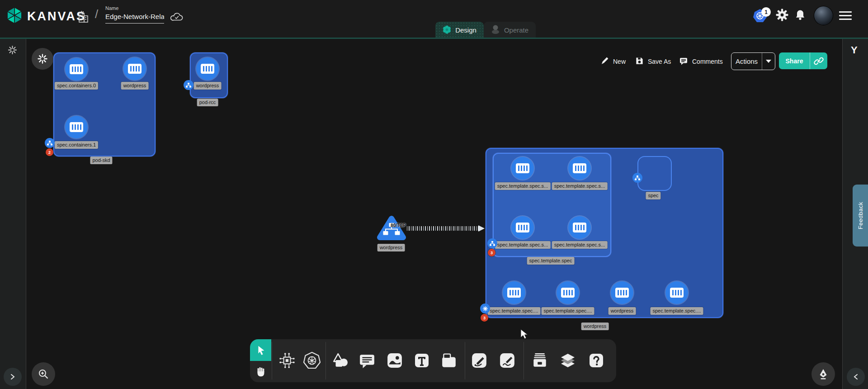 This screenshot has width=868, height=389. What do you see at coordinates (260, 350) in the screenshot?
I see `select-tool-button` at bounding box center [260, 350].